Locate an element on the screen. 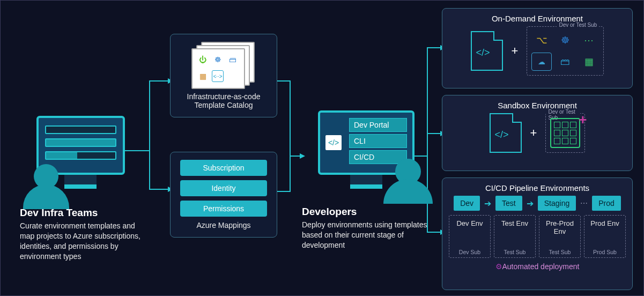 The width and height of the screenshot is (644, 296). git-icon: ⌥ is located at coordinates (542, 40).